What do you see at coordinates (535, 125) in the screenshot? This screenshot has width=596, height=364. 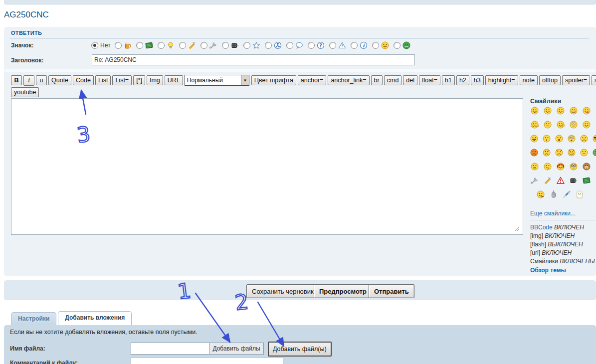 I see `smiley-shy` at bounding box center [535, 125].